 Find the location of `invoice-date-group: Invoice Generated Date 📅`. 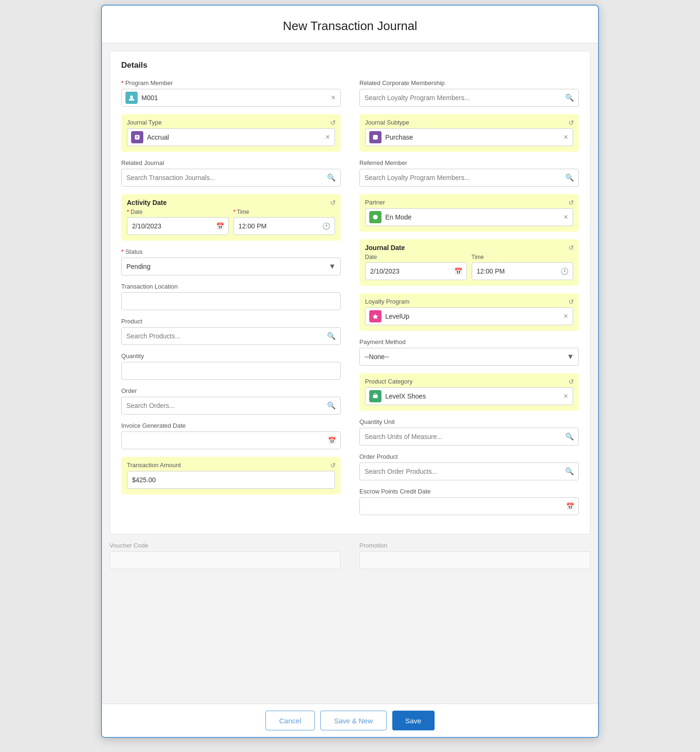

invoice-date-group: Invoice Generated Date 📅 is located at coordinates (231, 436).